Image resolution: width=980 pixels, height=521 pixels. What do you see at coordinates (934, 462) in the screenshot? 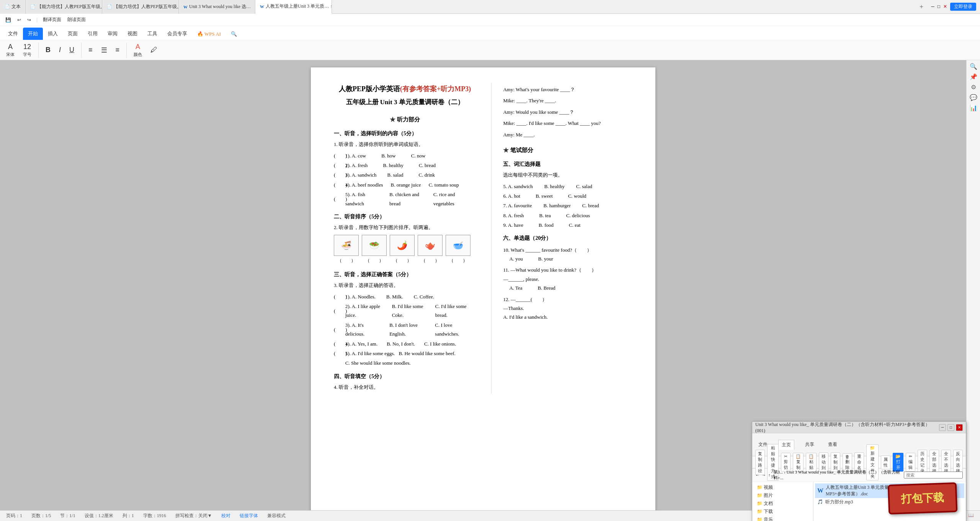
I see `fe-select-all-btn: 全部选择` at bounding box center [934, 462].